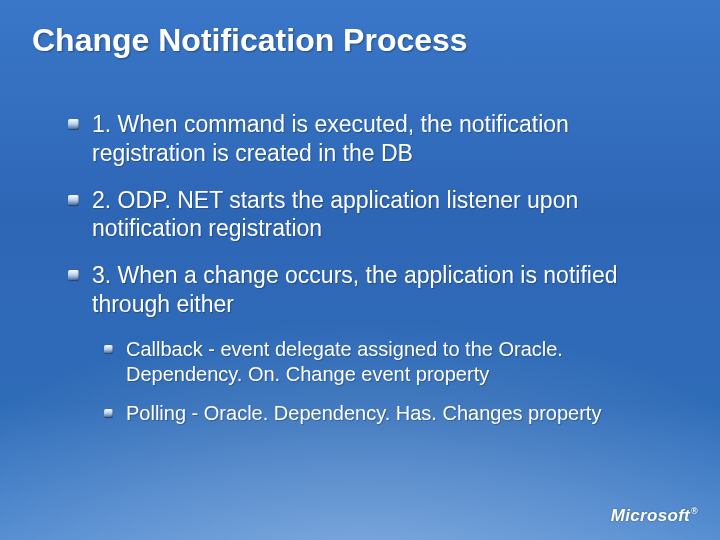  Describe the element at coordinates (367, 290) in the screenshot. I see `bullet-item-3: 3. When a change occurs, the application…` at that location.